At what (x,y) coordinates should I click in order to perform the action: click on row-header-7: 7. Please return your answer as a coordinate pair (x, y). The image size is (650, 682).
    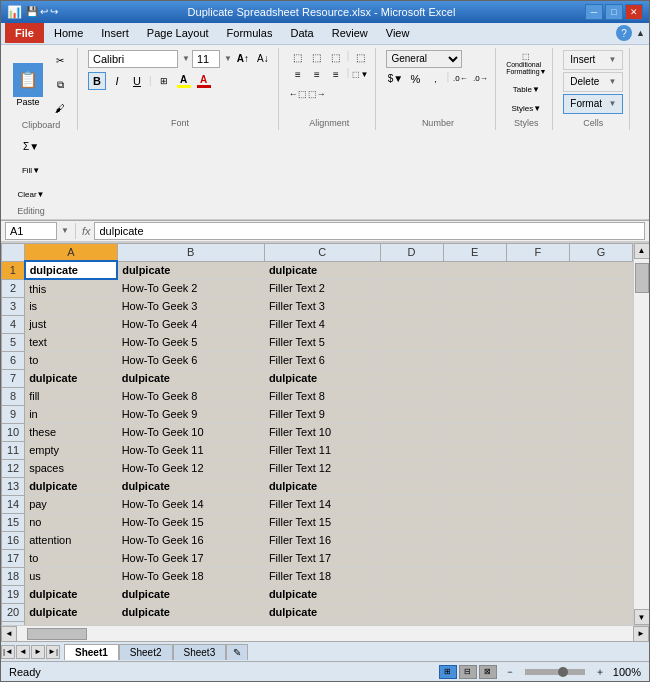
    Looking at the image, I should click on (14, 378).